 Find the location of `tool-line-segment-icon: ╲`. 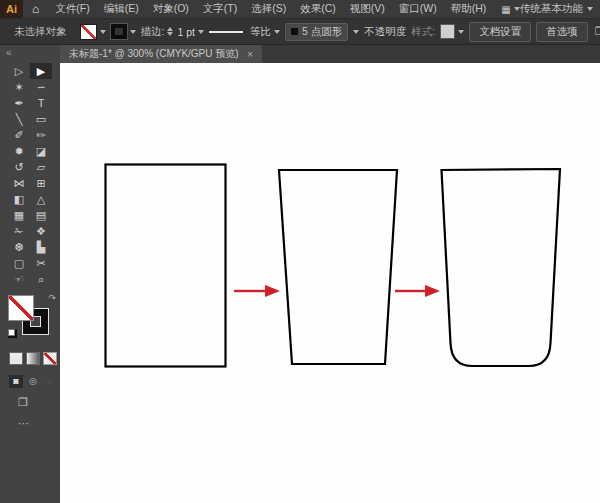

tool-line-segment-icon: ╲ is located at coordinates (19, 119).